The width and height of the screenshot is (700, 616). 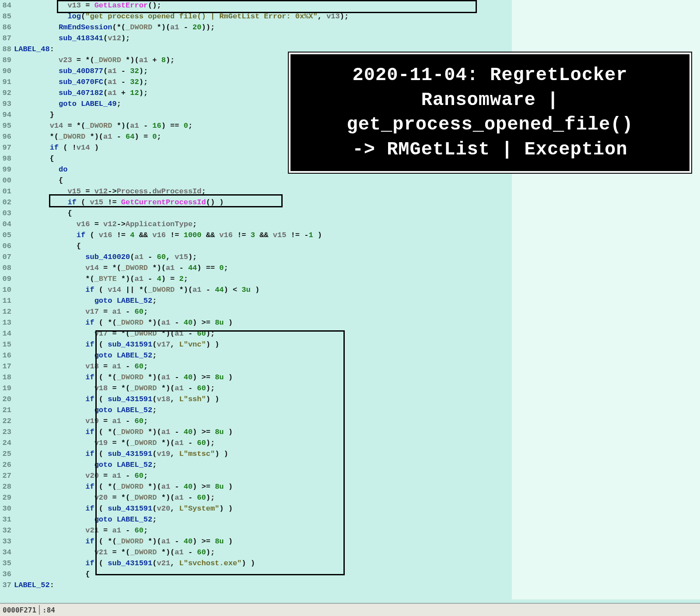 I want to click on line-number: 18, so click(x=6, y=377).